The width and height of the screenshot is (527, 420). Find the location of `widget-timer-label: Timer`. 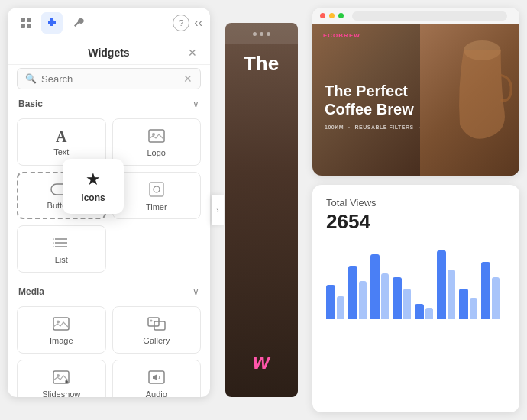

widget-timer-label: Timer is located at coordinates (157, 207).